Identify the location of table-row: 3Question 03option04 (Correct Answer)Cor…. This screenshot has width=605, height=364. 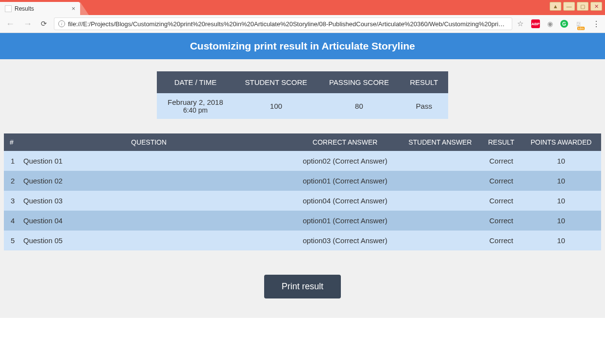
(302, 201).